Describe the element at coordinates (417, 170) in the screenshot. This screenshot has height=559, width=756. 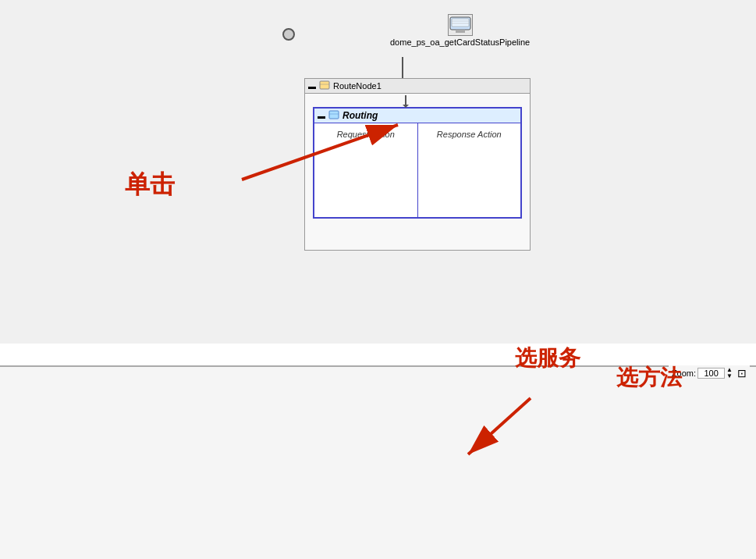
I see `routing-body: Request Action Response Action` at that location.